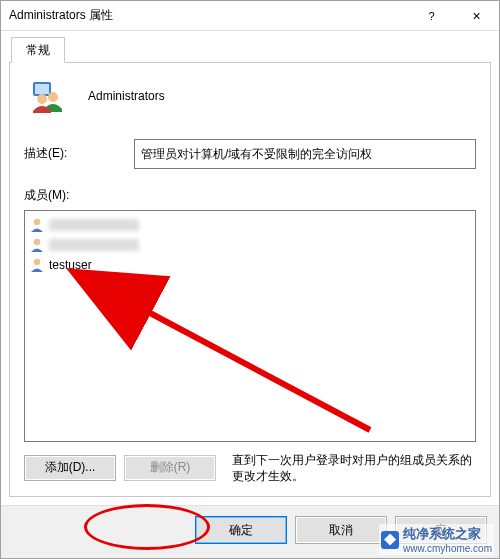 The width and height of the screenshot is (500, 559). I want to click on membership-note: 直到下一次用户登录时对用户的组成员关系的更改才生效。, so click(350, 468).